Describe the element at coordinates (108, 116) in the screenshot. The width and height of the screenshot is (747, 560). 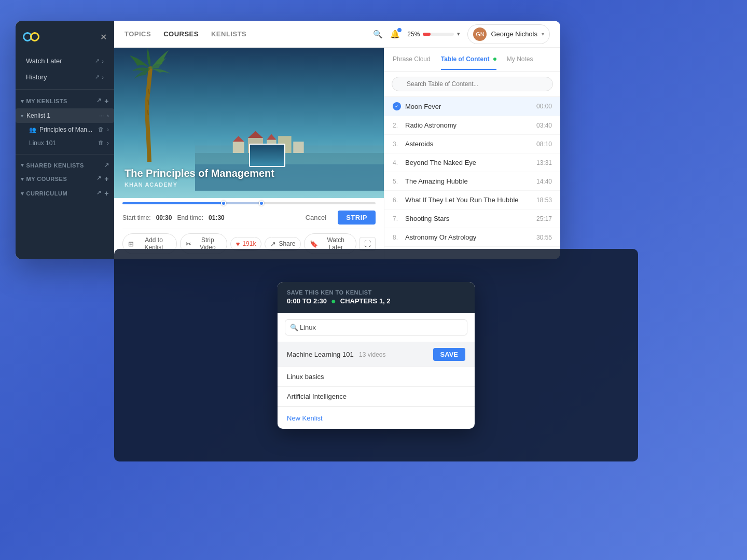
I see `play-icon: ›` at that location.